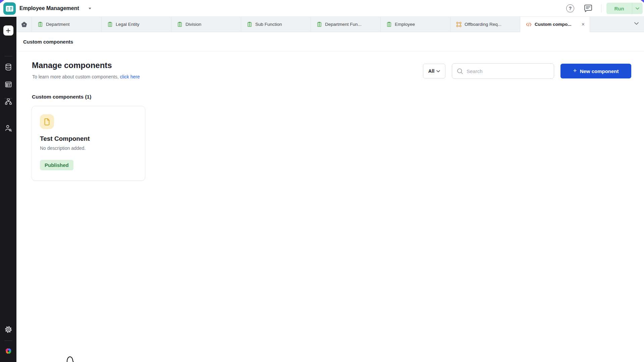 This screenshot has width=644, height=362. What do you see at coordinates (127, 24) in the screenshot?
I see `tab-label: Legal Entity` at bounding box center [127, 24].